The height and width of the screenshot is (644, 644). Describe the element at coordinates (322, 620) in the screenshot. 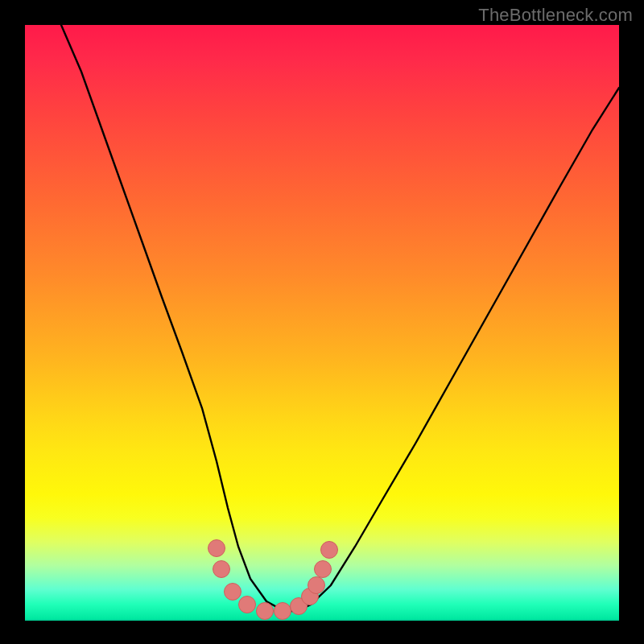

I see `axis-baseline` at that location.